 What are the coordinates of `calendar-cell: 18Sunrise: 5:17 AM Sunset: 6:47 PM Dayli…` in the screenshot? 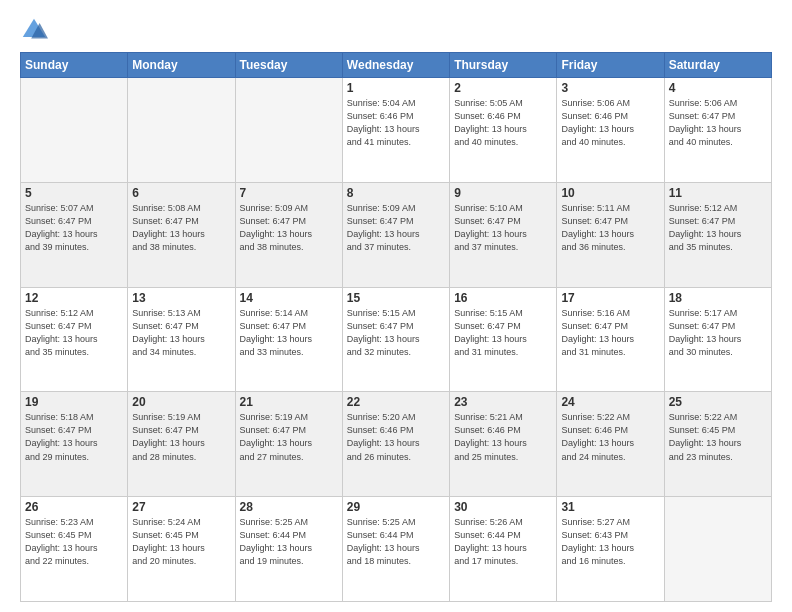 It's located at (718, 340).